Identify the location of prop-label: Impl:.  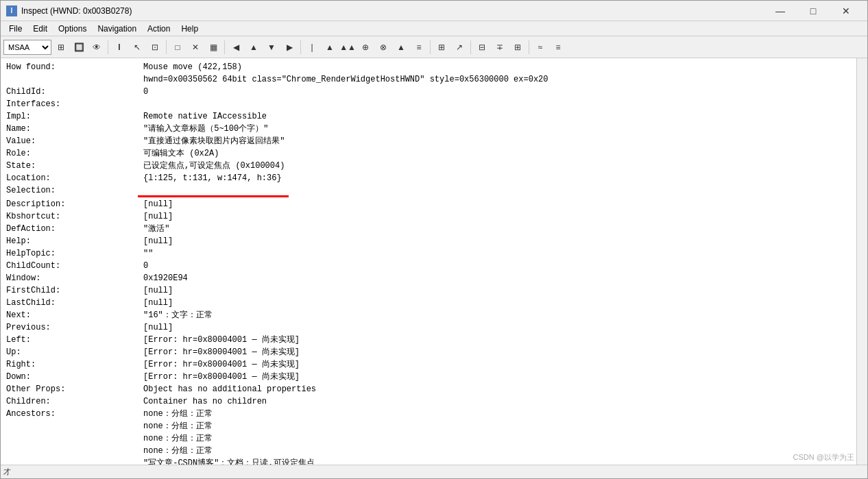
(75, 116).